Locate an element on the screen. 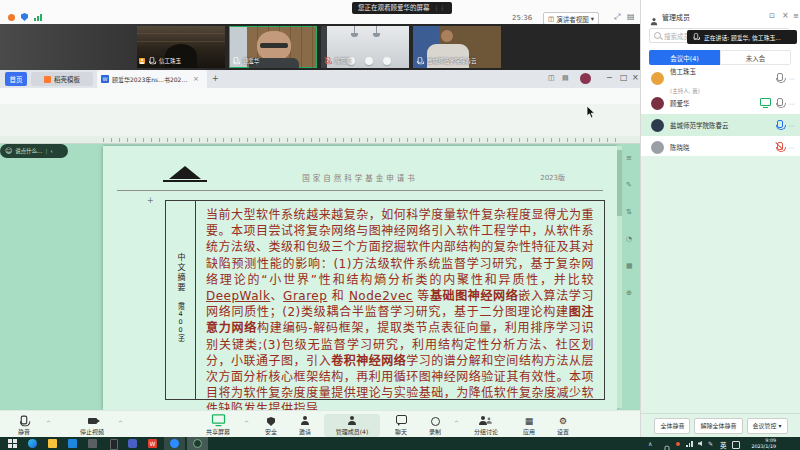 Image resolution: width=800 pixels, height=450 pixels. laptop-app-icon is located at coordinates (92, 444).